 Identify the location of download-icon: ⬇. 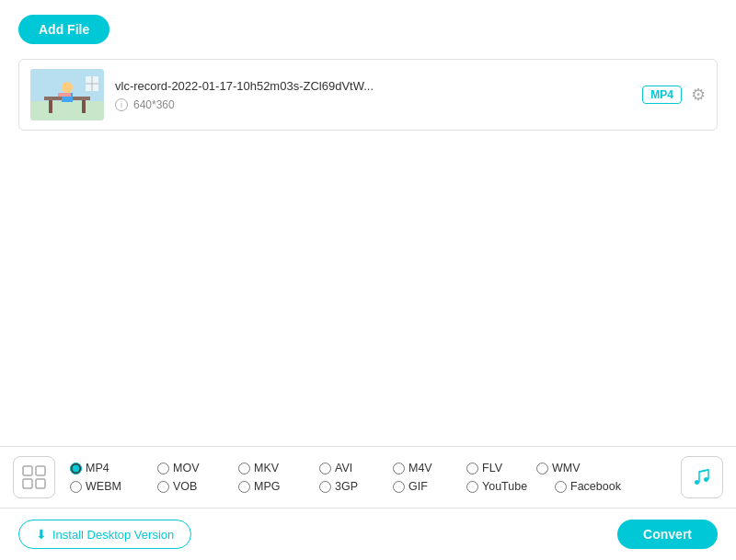
(41, 534).